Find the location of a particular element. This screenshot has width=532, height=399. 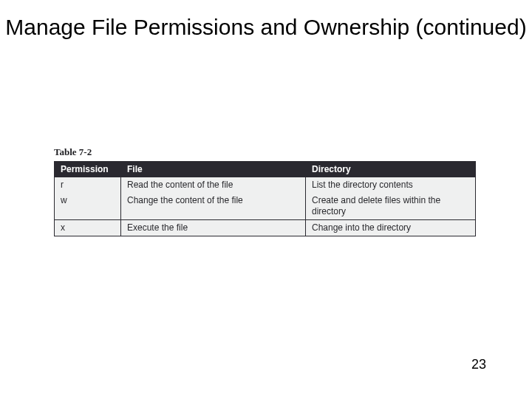

cell-file: Change the content of the file is located at coordinates (214, 207).